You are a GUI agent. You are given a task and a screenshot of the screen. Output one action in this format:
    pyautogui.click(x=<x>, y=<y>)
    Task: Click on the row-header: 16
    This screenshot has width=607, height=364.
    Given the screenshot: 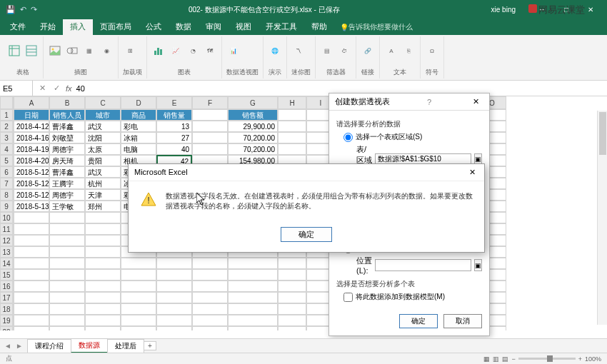 What is the action you would take?
    pyautogui.click(x=6, y=286)
    